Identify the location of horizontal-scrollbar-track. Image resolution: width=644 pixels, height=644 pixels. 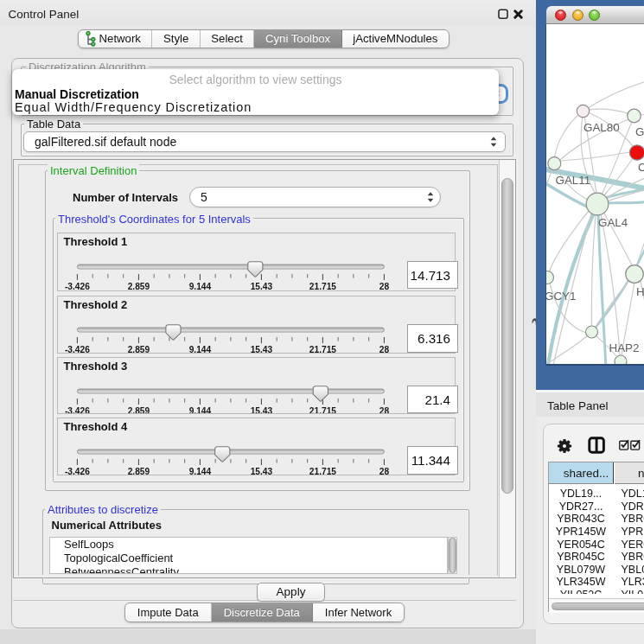
(596, 605).